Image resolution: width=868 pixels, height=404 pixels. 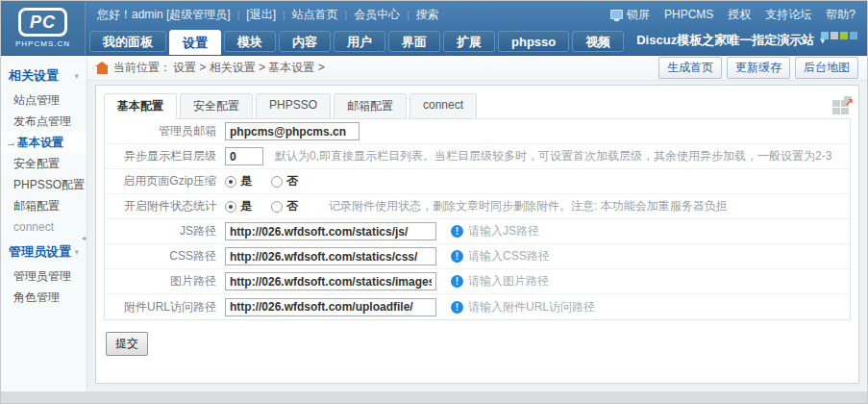 What do you see at coordinates (44, 185) in the screenshot?
I see `sidebar-item-phpsso-config: PHPSSO配置` at bounding box center [44, 185].